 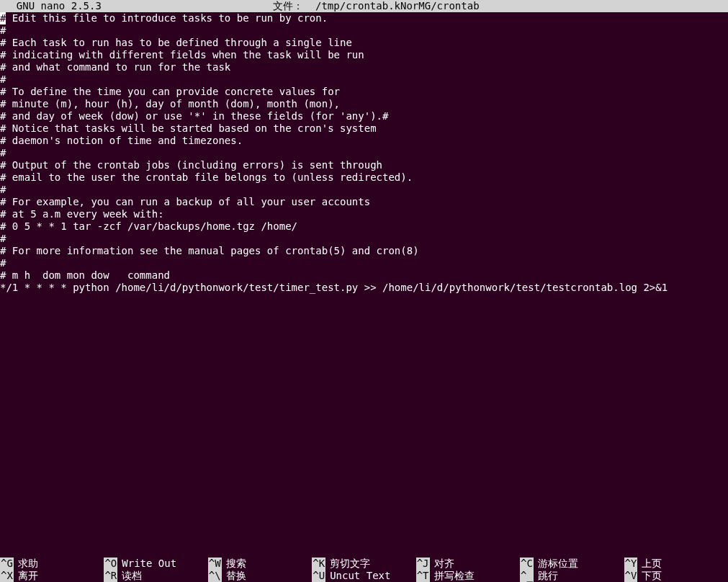 What do you see at coordinates (7, 576) in the screenshot?
I see `shortcut-key: ^X` at bounding box center [7, 576].